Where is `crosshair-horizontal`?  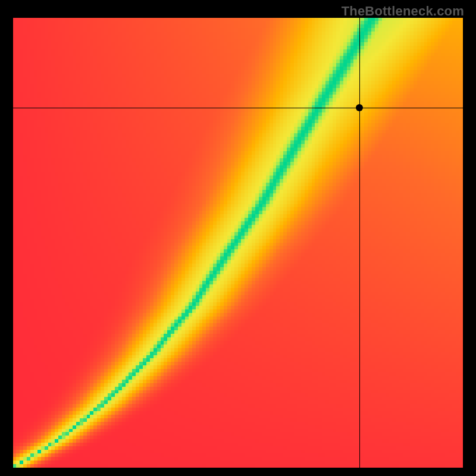 crosshair-horizontal is located at coordinates (238, 108).